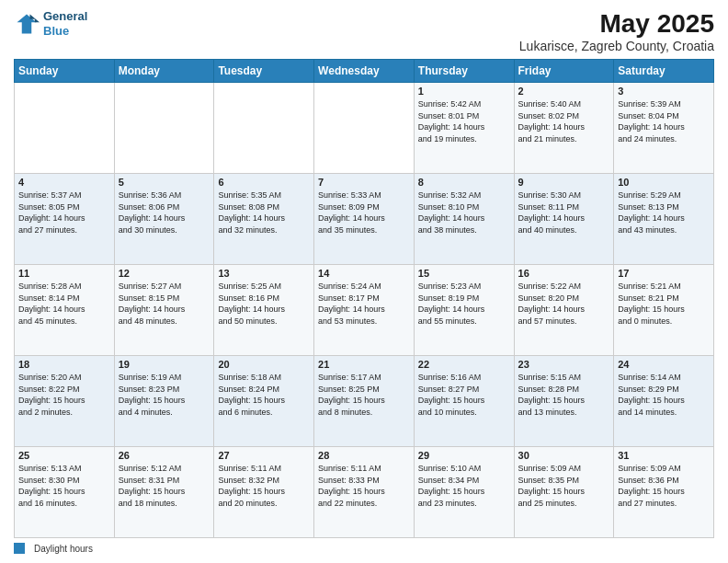 The image size is (728, 563). What do you see at coordinates (664, 129) in the screenshot?
I see `calendar-cell: 3Sunrise: 5:39 AM Sunset: 8:04 PM Daylig…` at bounding box center [664, 129].